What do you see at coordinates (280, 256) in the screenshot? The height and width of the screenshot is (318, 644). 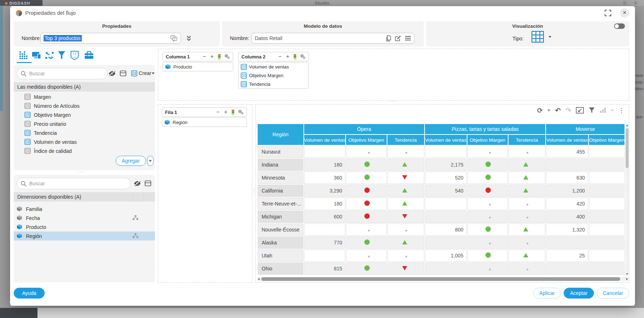 I see `region-cell: Utah` at bounding box center [280, 256].